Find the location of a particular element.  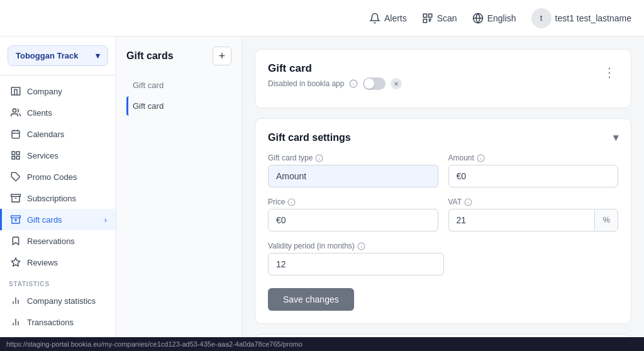

bell-icon is located at coordinates (375, 18).